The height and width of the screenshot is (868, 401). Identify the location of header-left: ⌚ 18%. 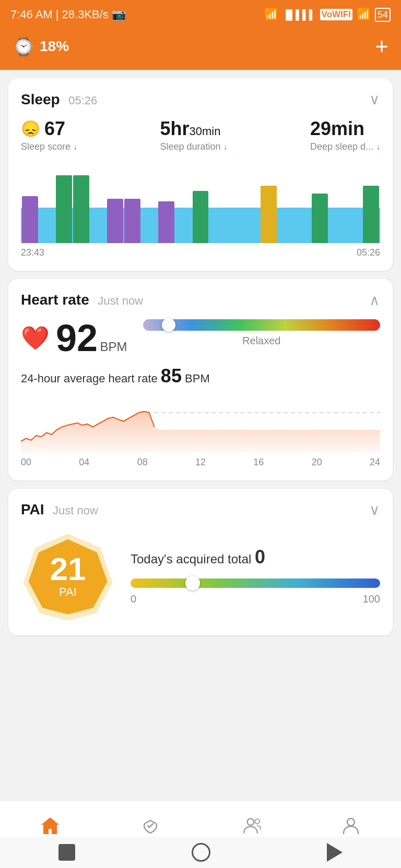
(41, 46).